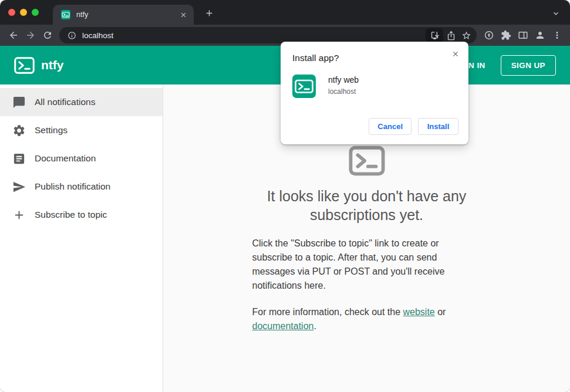 The image size is (570, 392). Describe the element at coordinates (367, 161) in the screenshot. I see `terminal-icon` at that location.